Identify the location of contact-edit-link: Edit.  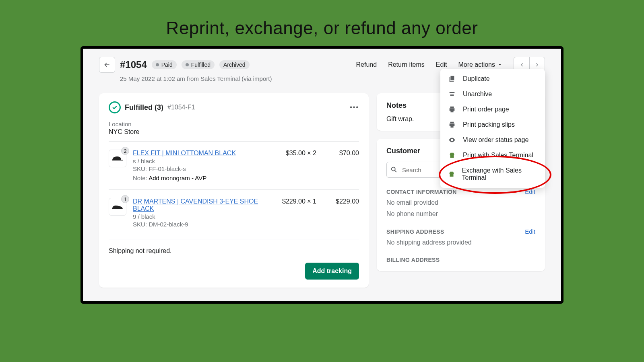
(530, 191).